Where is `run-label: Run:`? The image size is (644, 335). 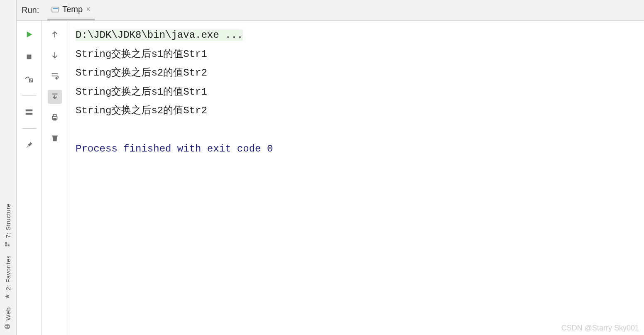 run-label: Run: is located at coordinates (30, 10).